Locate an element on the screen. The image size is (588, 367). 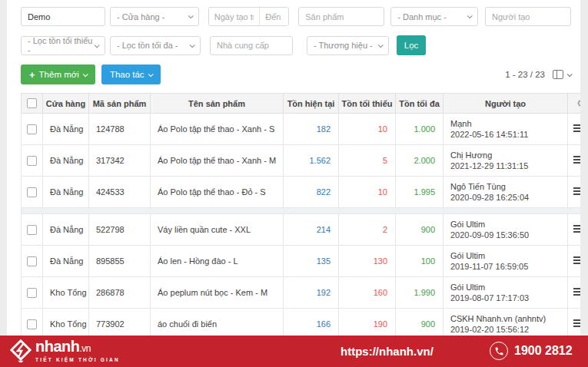
add-new-button: + Thêm mới is located at coordinates (58, 74).